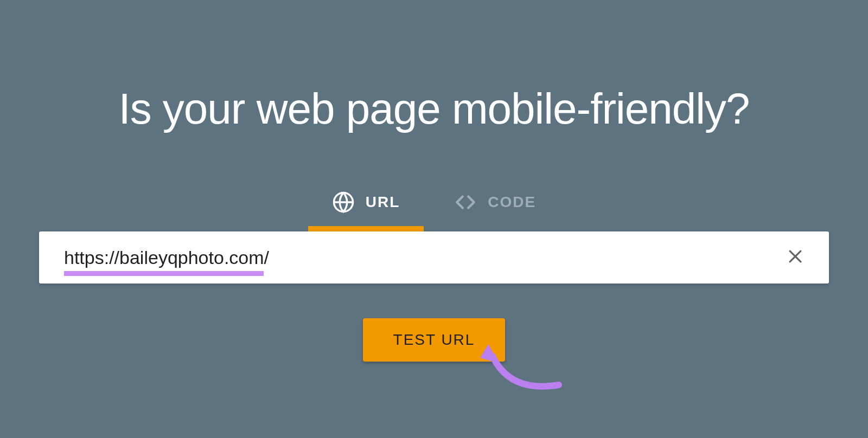 The height and width of the screenshot is (438, 868). What do you see at coordinates (383, 202) in the screenshot?
I see `tab-url-label: URL` at bounding box center [383, 202].